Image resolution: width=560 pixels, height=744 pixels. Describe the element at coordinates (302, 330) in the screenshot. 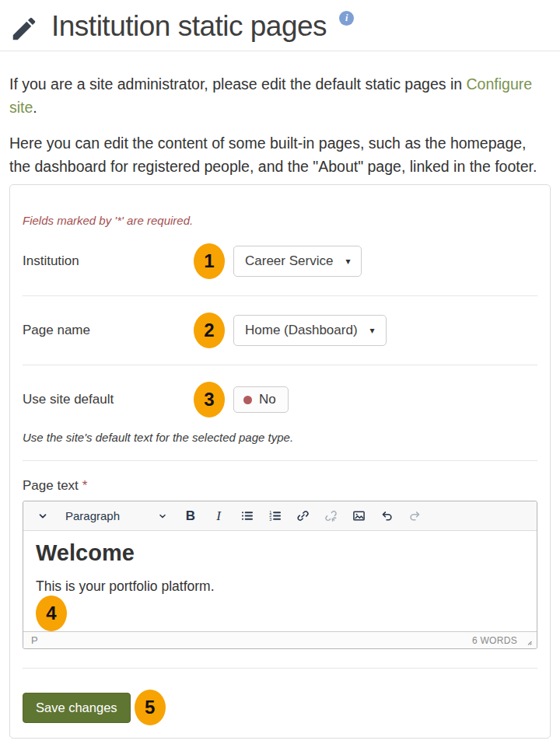

I see `page-name-selected-value: Home (Dashboard)` at that location.